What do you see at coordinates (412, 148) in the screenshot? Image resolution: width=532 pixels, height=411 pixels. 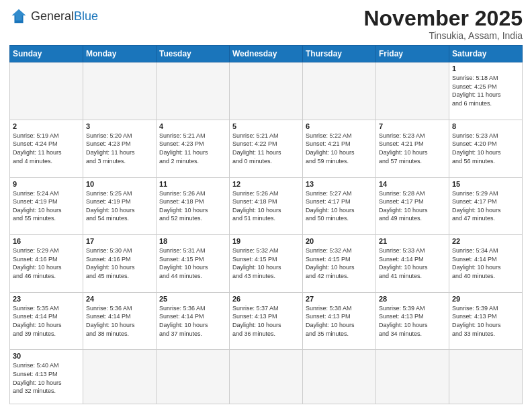 I see `calendar-cell: 7Sunrise: 5:23 AM Sunset: 4:21 PM Daylig…` at bounding box center [412, 148].